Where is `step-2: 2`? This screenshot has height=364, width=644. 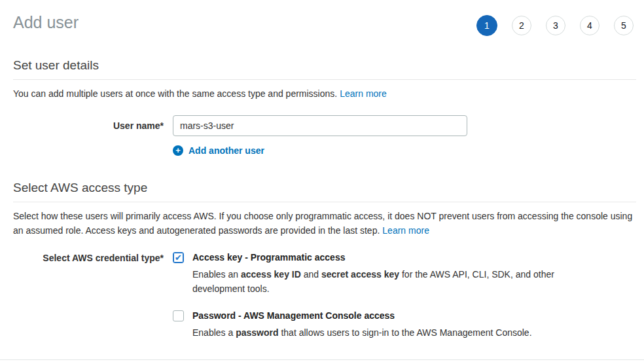 step-2: 2 is located at coordinates (522, 26).